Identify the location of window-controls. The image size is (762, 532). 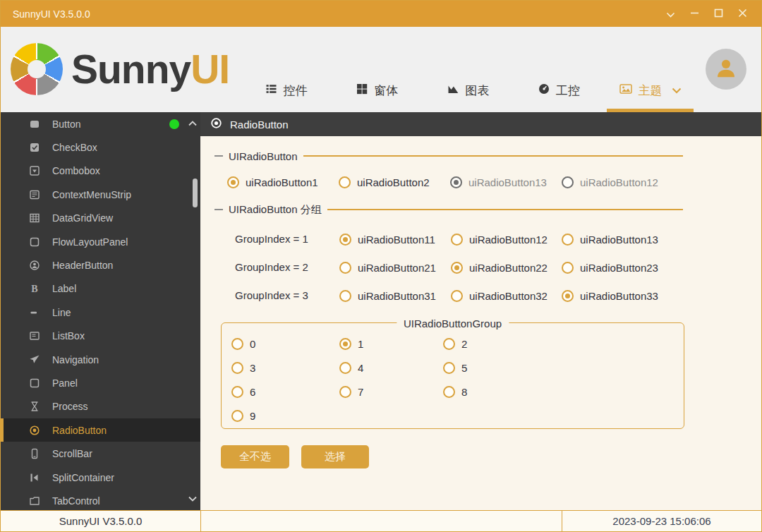
(706, 14).